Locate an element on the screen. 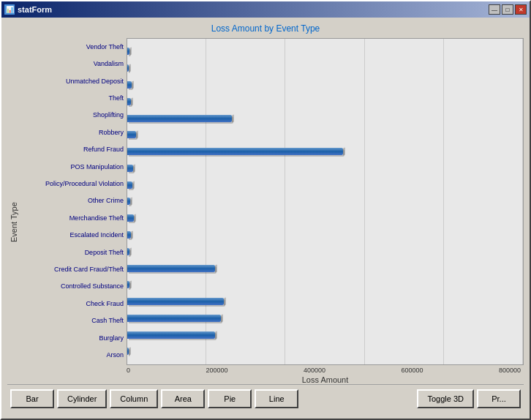 Image resolution: width=531 pixels, height=420 pixels. chart-title: Loss Amount by Event Type is located at coordinates (266, 29).